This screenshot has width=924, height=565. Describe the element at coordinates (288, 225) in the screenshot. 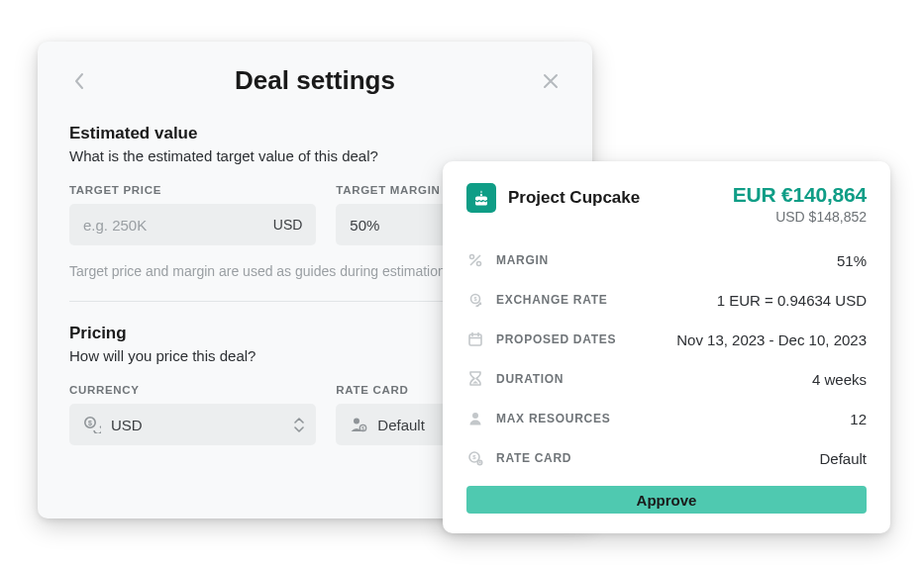

I see `currency-suffix: USD` at that location.